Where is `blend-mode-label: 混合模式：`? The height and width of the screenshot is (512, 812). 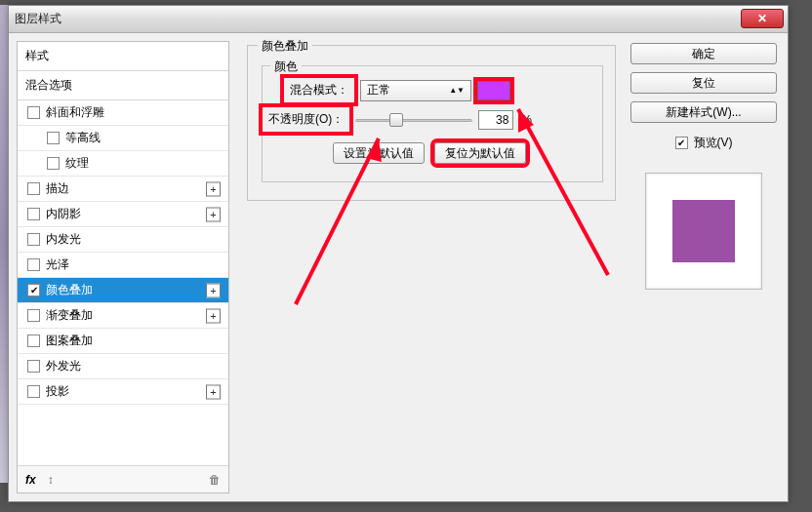
blend-mode-label: 混合模式： is located at coordinates (319, 90).